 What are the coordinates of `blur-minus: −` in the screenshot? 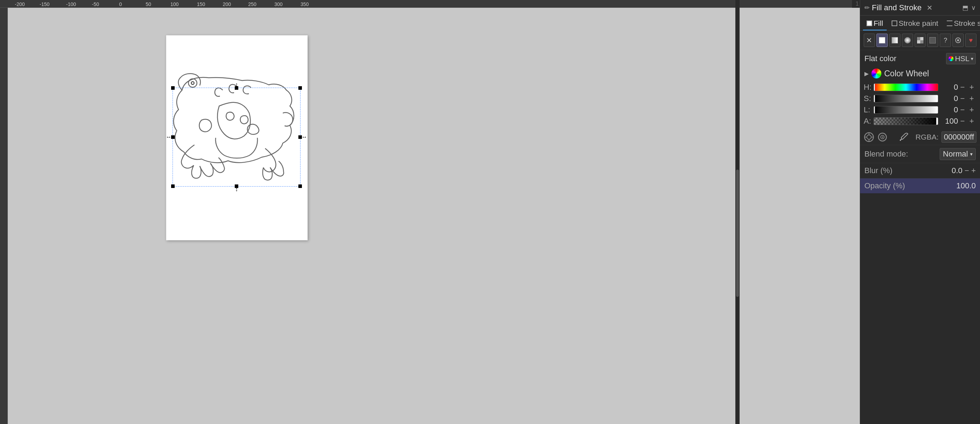 It's located at (967, 171).